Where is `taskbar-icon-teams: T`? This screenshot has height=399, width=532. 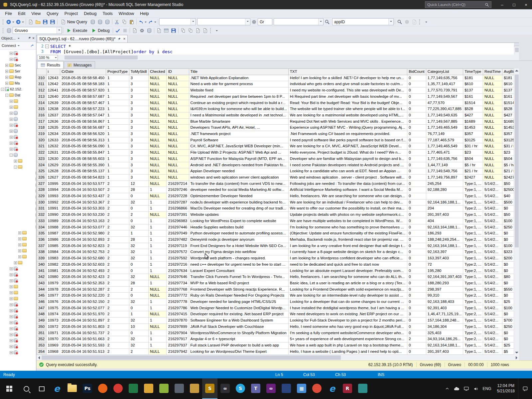 taskbar-icon-teams: T is located at coordinates (256, 389).